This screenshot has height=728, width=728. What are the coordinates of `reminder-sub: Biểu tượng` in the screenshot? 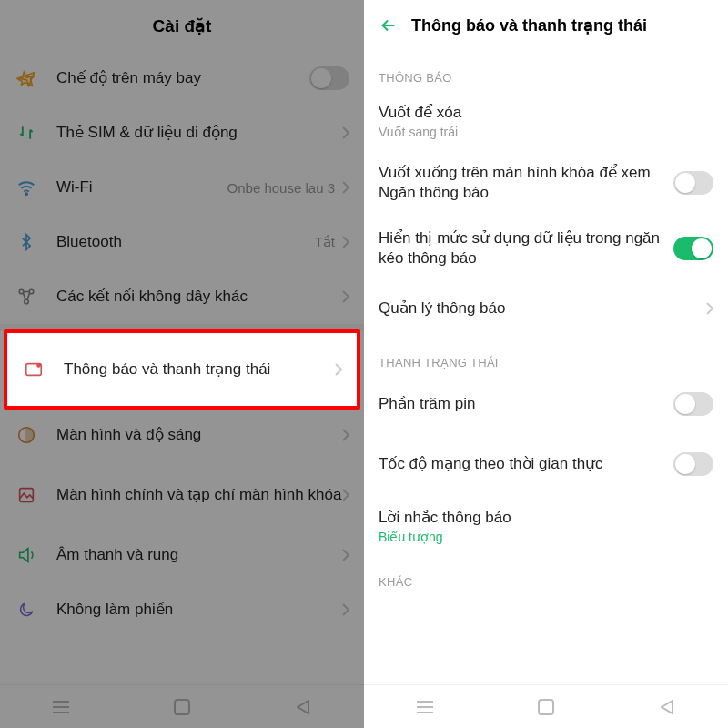 It's located at (546, 537).